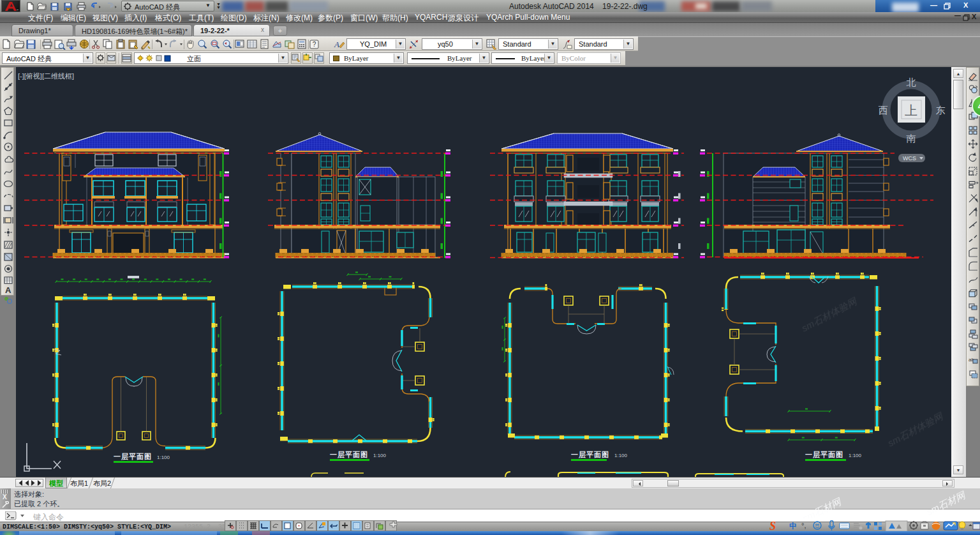  Describe the element at coordinates (883, 110) in the screenshot. I see `svg-text: 西` at that location.